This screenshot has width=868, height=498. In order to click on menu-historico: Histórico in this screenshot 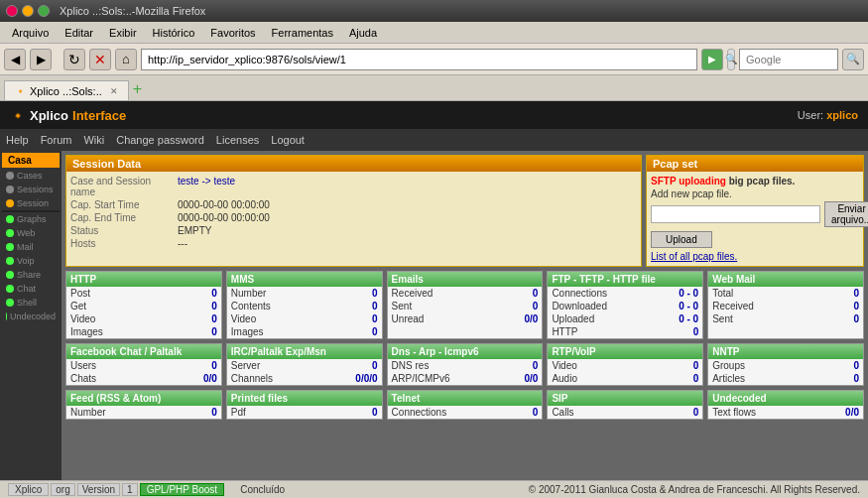, I will do `click(175, 33)`.